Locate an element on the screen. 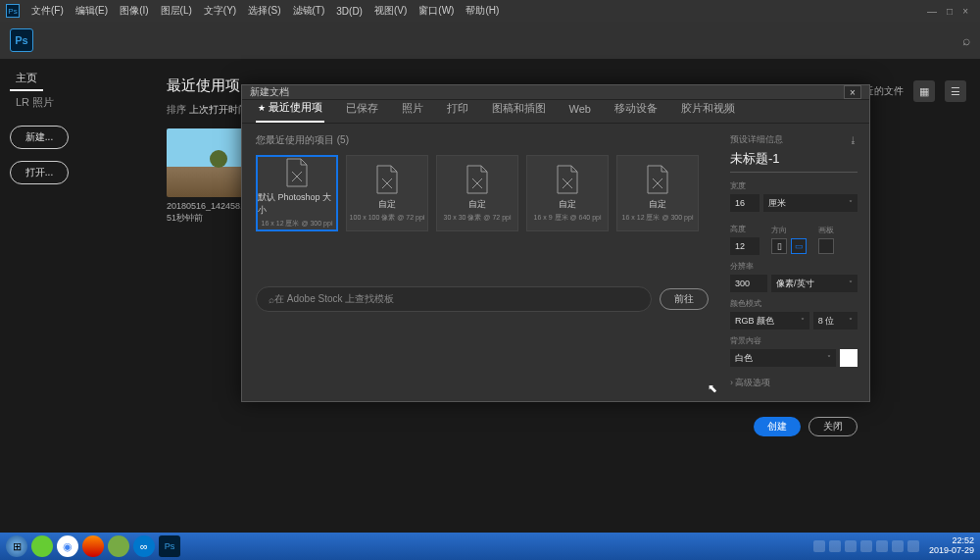  sort-value: 上次打开时间 is located at coordinates (219, 110).